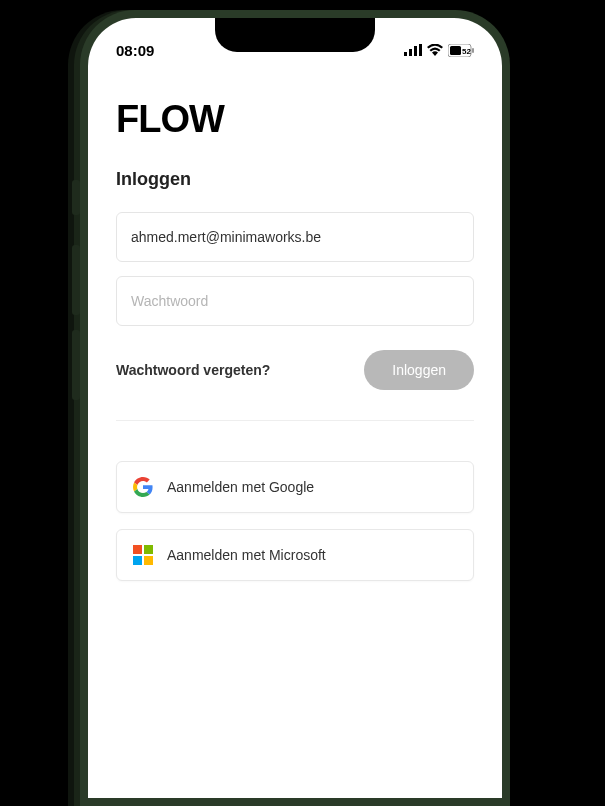  I want to click on status-time: 08:09, so click(135, 50).